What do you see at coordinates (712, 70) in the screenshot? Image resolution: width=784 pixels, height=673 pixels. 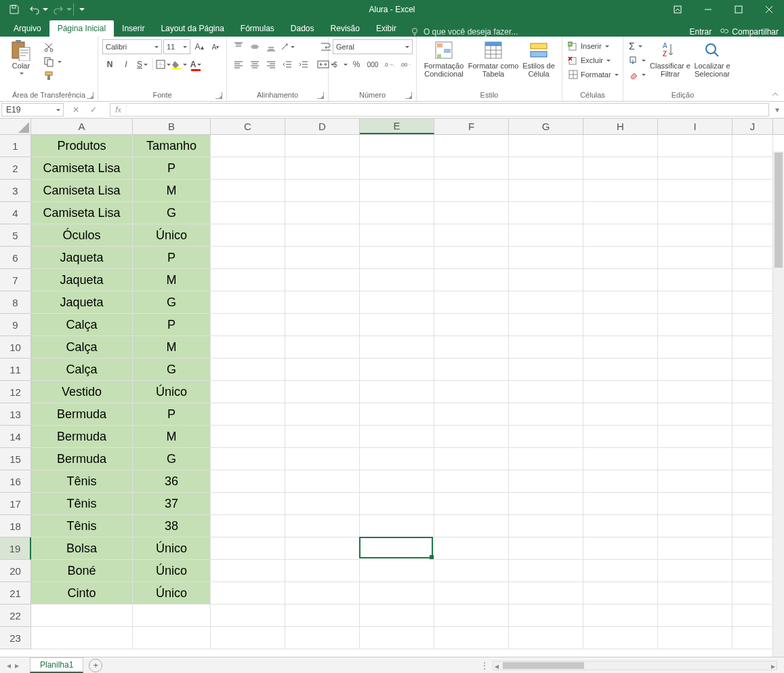 I see `find-select-label: Localizar e Selecionar` at bounding box center [712, 70].